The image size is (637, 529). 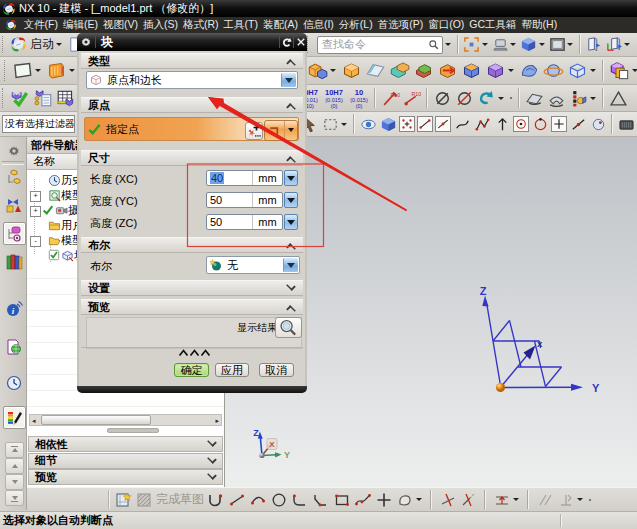 What do you see at coordinates (448, 70) in the screenshot?
I see `boolred-icon` at bounding box center [448, 70].